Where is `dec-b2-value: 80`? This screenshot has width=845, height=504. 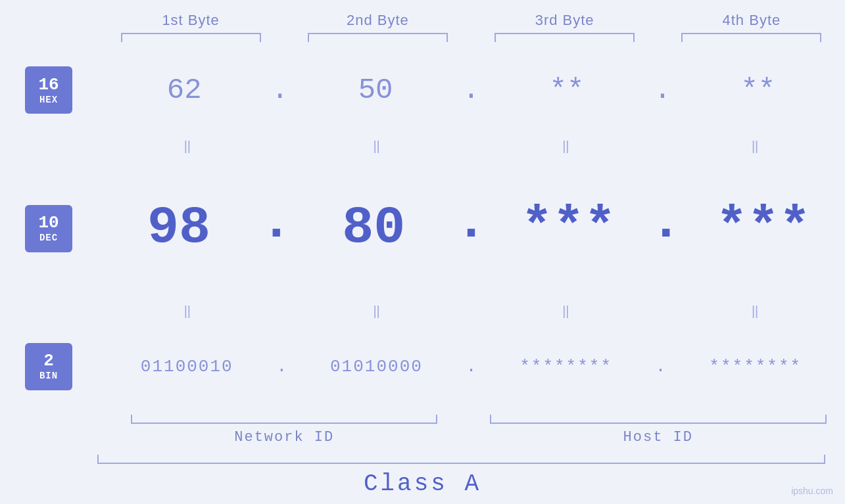
dec-b2-value: 80 is located at coordinates (374, 227).